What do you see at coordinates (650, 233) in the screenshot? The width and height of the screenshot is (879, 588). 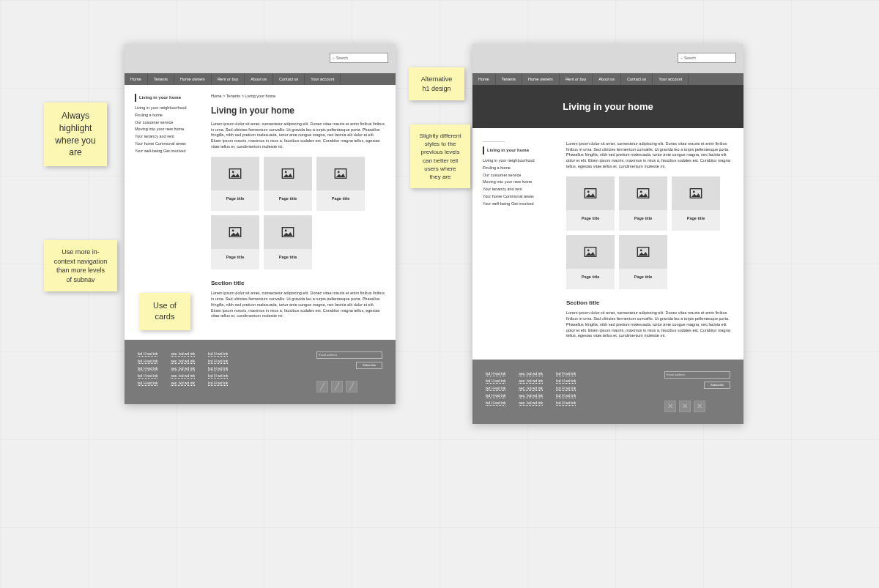 I see `card-grid: Page title Page title Page title Page ti…` at bounding box center [650, 233].